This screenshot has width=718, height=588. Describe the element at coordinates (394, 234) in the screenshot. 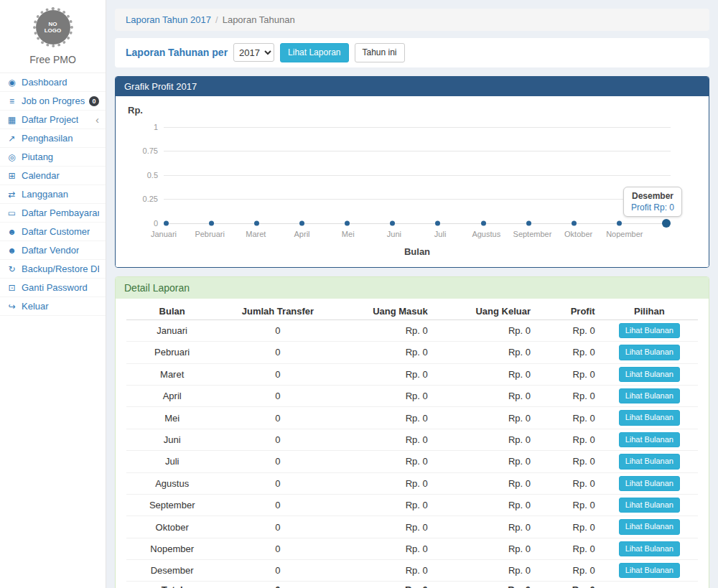

I see `x-tick-label: Juni` at that location.